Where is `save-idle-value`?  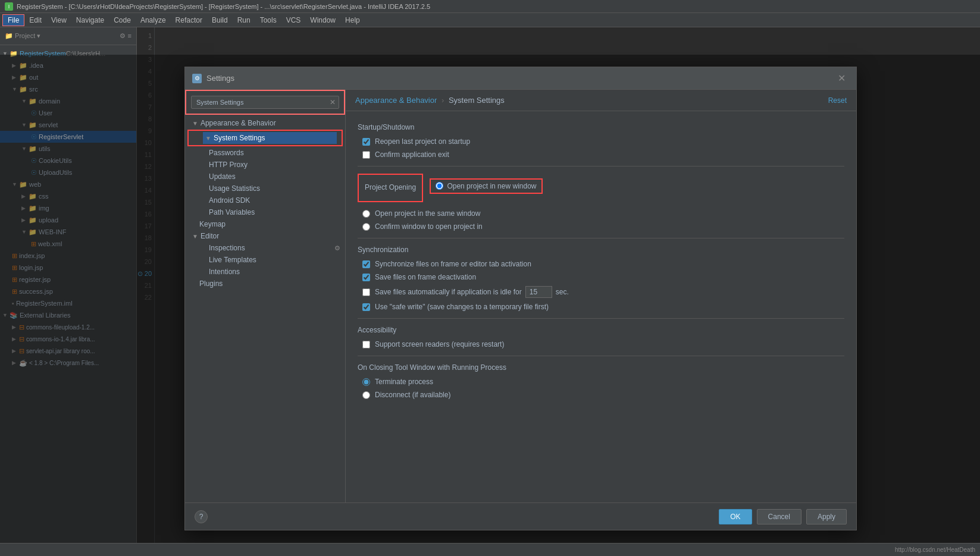
save-idle-value is located at coordinates (539, 292).